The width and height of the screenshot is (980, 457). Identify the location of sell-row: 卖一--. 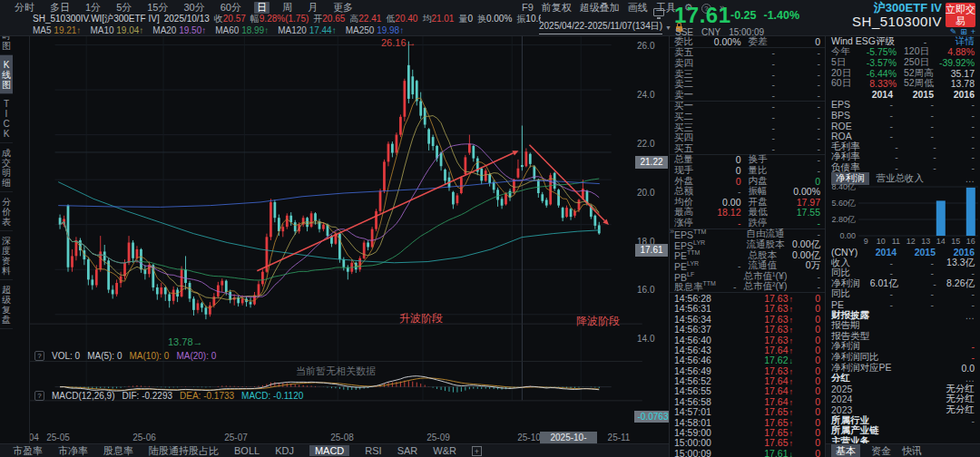
(748, 95).